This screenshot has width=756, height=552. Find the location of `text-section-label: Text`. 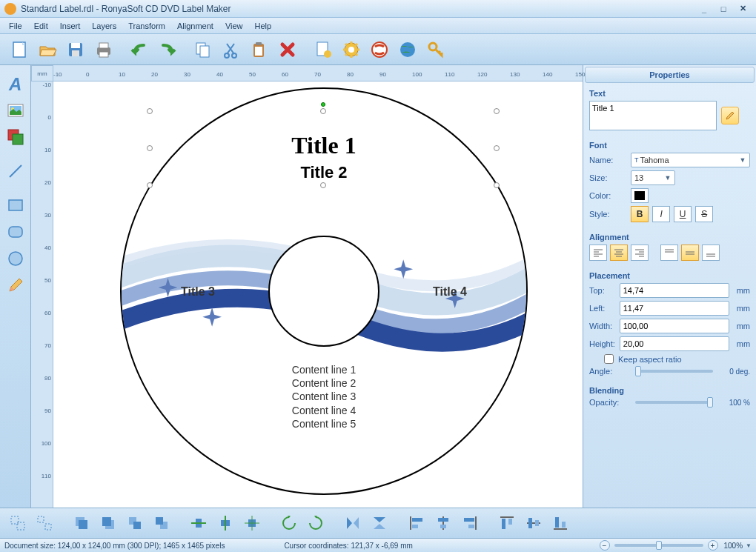

text-section-label: Text is located at coordinates (670, 94).